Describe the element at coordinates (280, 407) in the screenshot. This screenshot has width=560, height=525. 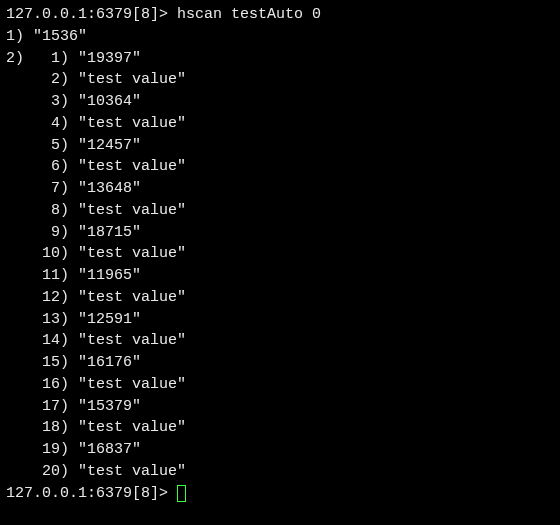
I see `terminal-line: 17) "15379"` at that location.